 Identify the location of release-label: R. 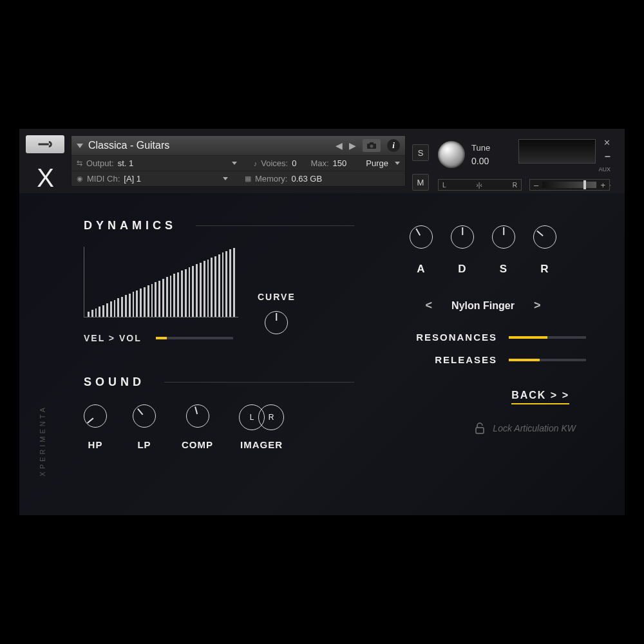
(545, 269).